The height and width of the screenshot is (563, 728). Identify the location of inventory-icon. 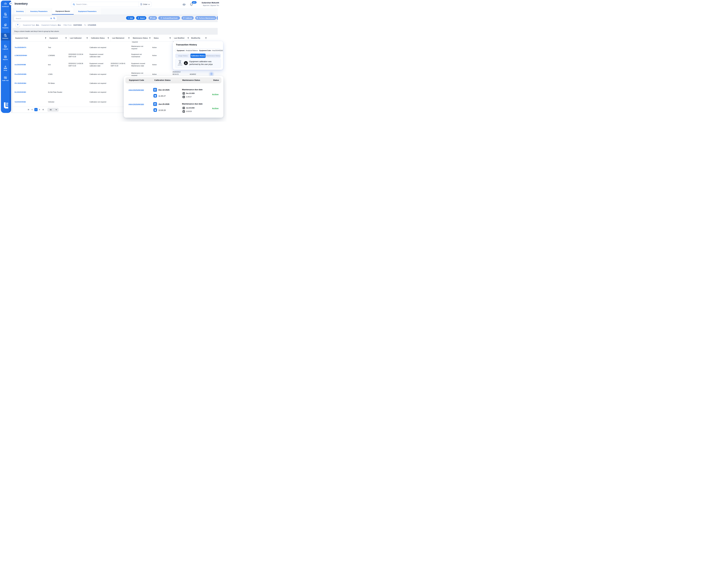
(5, 35).